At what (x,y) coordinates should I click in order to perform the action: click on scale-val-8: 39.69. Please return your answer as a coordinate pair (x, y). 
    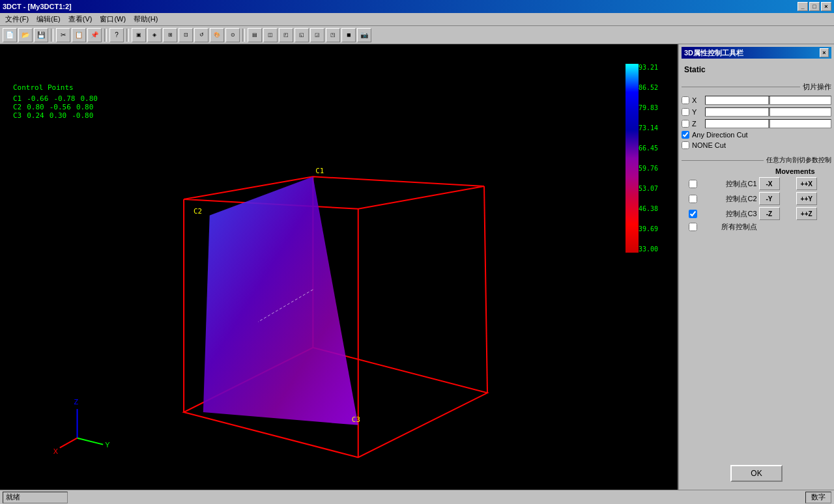
    Looking at the image, I should click on (648, 229).